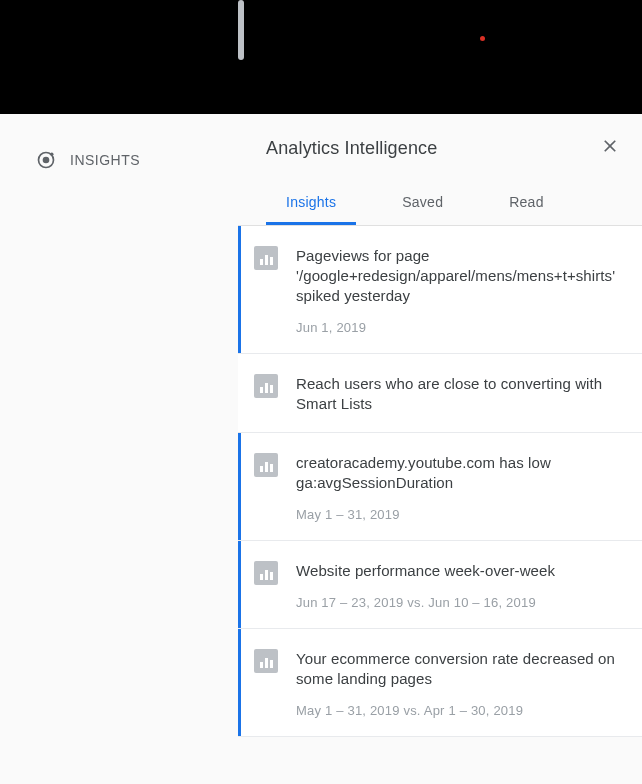 This screenshot has height=784, width=642. I want to click on insight-card: Reach users who are close to converting …, so click(440, 394).